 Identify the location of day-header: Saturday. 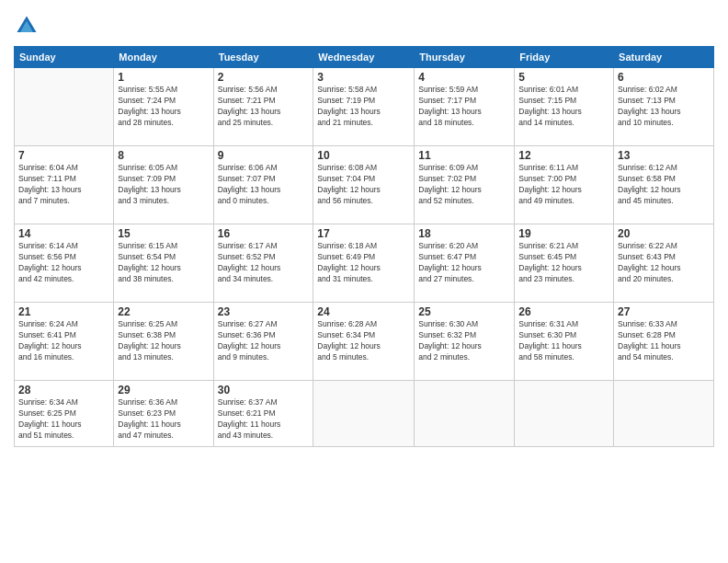
(664, 57).